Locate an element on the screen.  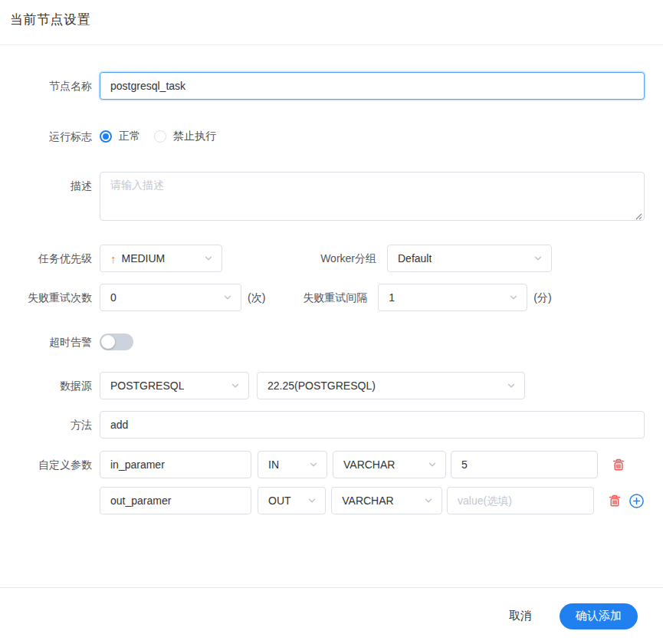
datasource-label: 数据源 is located at coordinates (46, 386).